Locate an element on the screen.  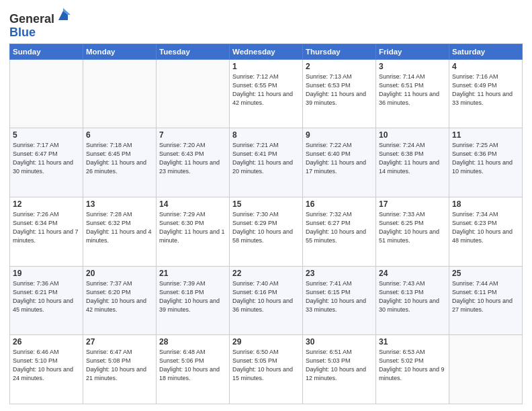
day-info: Sunrise: 7:33 AM Sunset: 6:25 PM Dayligh… is located at coordinates (412, 228).